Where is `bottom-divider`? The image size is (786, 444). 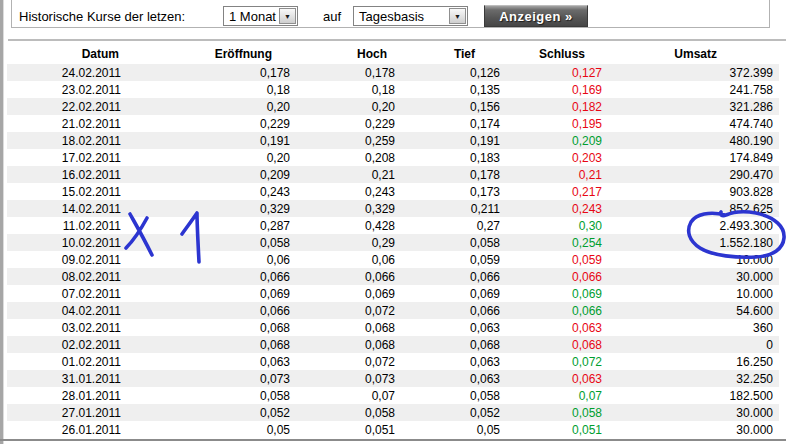 bottom-divider is located at coordinates (393, 440).